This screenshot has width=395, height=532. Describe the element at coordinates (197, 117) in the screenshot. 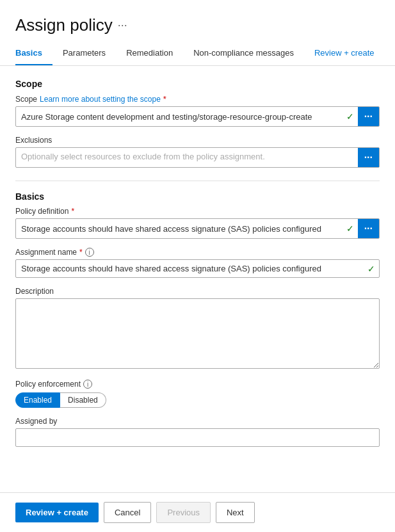

I see `scope-input-row: Azure Storage content development and te…` at that location.